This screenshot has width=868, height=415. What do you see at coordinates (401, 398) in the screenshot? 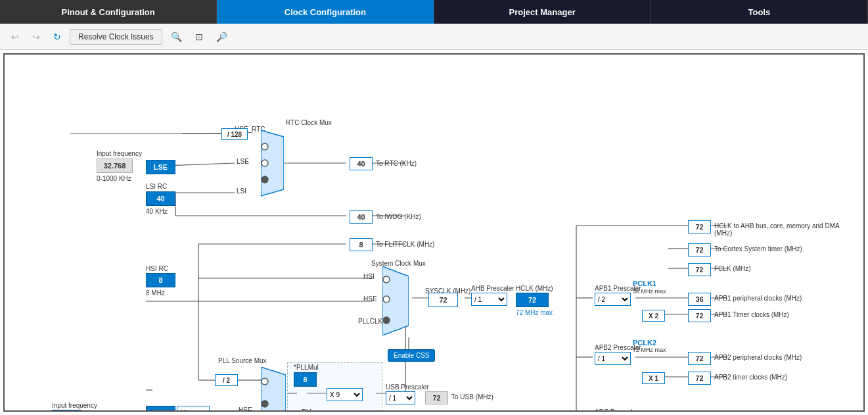
I see `usb-div1-select: / 1` at bounding box center [401, 398].